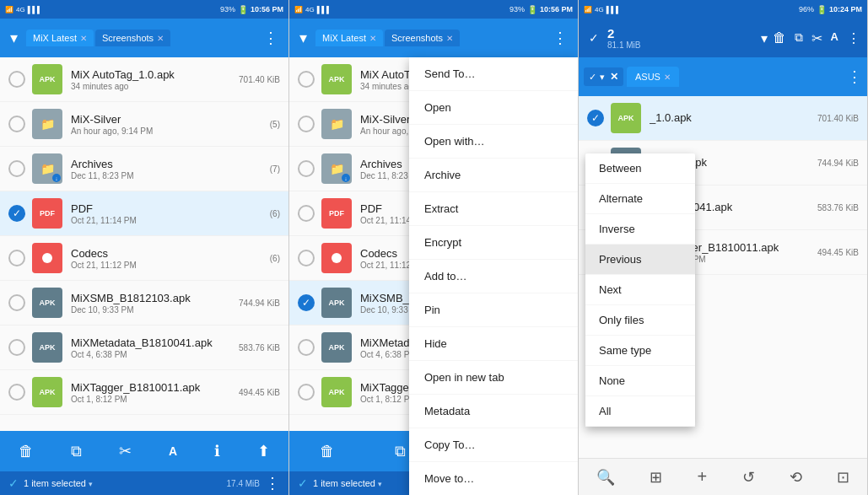  Describe the element at coordinates (493, 209) in the screenshot. I see `menu-extract: Extract` at that location.